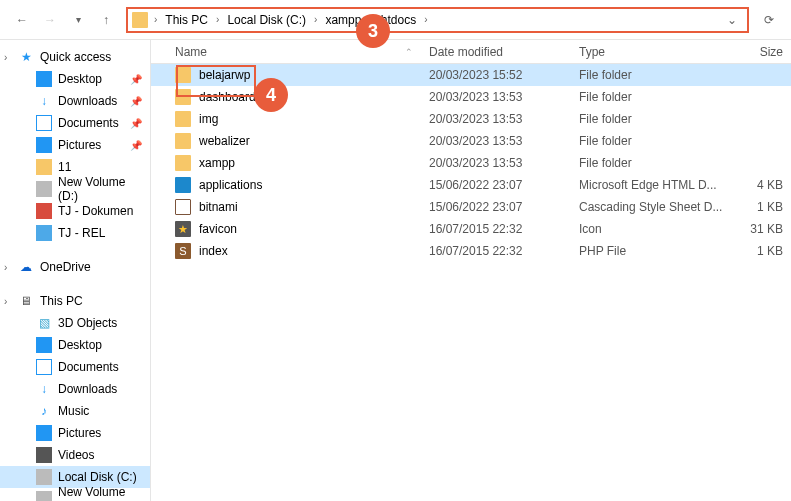 The image size is (791, 501). I want to click on sidebar-item: ♪Music, so click(75, 411).